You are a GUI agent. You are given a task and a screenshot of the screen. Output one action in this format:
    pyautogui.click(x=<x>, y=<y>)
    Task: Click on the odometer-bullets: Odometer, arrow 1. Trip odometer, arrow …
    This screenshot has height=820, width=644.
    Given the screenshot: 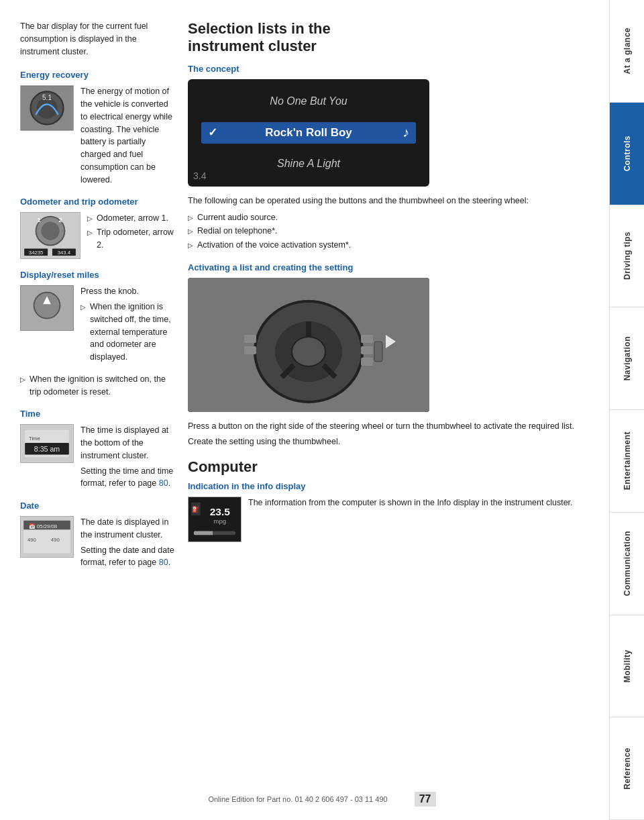 What is the action you would take?
    pyautogui.click(x=131, y=236)
    